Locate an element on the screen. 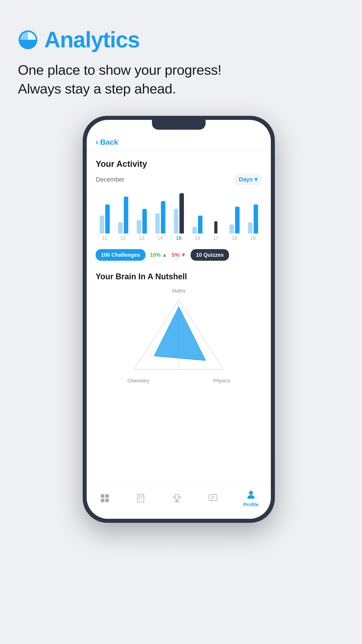  days-dropdown: Days ▾ is located at coordinates (248, 180).